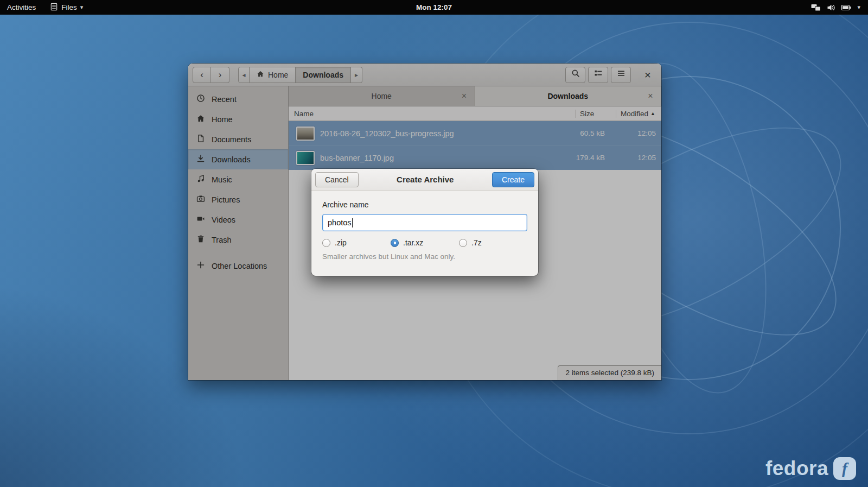 The height and width of the screenshot is (487, 868). What do you see at coordinates (425, 223) in the screenshot?
I see `archive-name-input: photos` at bounding box center [425, 223].